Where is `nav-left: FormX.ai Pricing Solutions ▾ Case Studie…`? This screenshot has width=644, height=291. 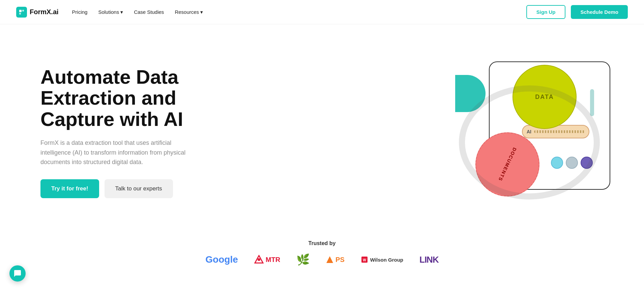 nav-left: FormX.ai Pricing Solutions ▾ Case Studie… is located at coordinates (110, 12).